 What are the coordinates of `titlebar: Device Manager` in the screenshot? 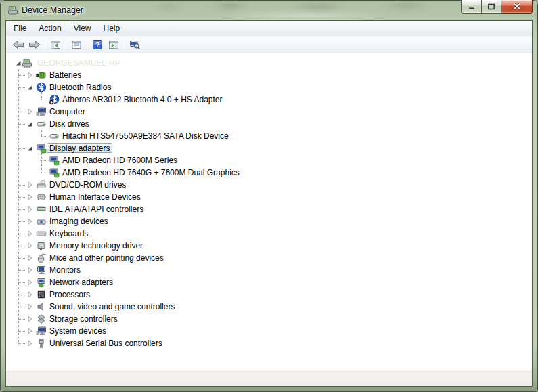 It's located at (269, 10).